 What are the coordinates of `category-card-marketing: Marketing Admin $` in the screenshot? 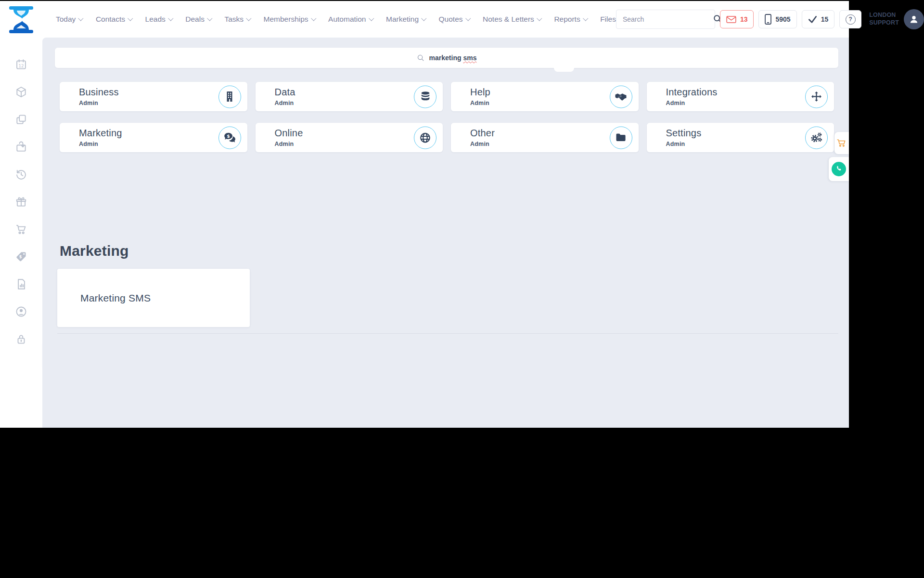 It's located at (154, 138).